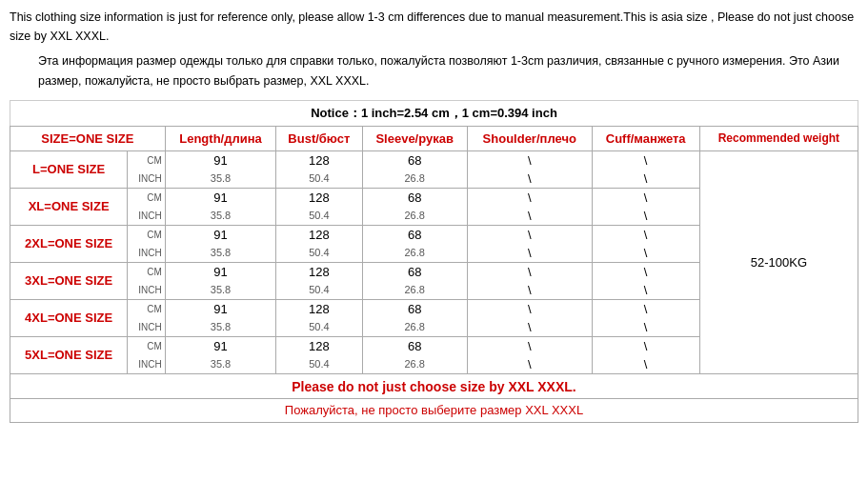 Image resolution: width=868 pixels, height=501 pixels. What do you see at coordinates (69, 244) in the screenshot?
I see `size-label: 2XL=ONE SIZE` at bounding box center [69, 244].